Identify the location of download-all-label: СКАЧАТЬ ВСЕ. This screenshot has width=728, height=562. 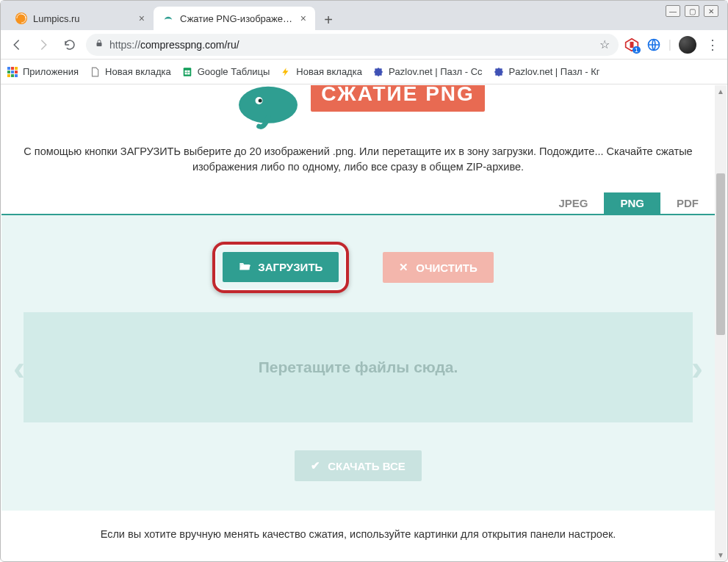
(367, 466).